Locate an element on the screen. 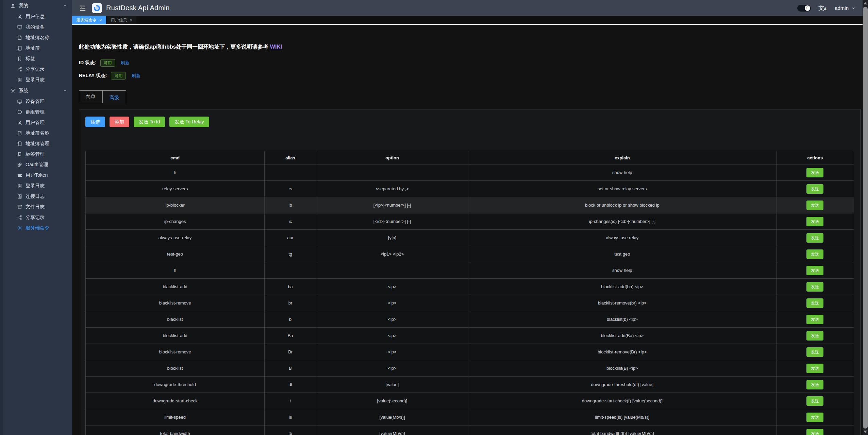 The height and width of the screenshot is (435, 868). sidebar-item: 群组管理 is located at coordinates (38, 112).